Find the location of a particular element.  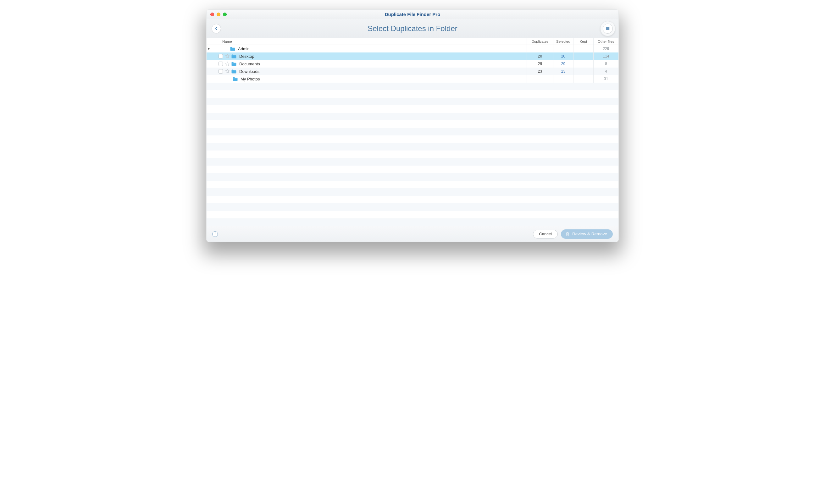

titlebar: Duplicate File Finder Pro is located at coordinates (412, 14).